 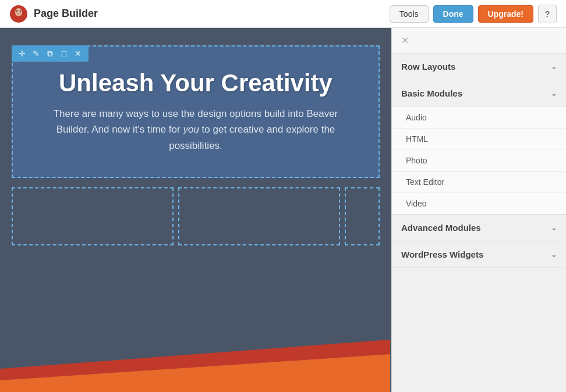 I want to click on app-title: Page Builder, so click(x=66, y=14).